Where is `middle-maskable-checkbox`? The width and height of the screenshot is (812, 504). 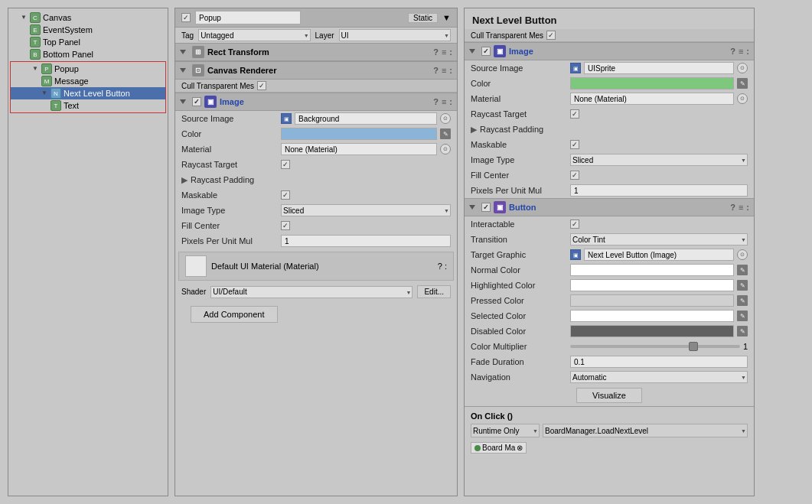
middle-maskable-checkbox is located at coordinates (285, 195).